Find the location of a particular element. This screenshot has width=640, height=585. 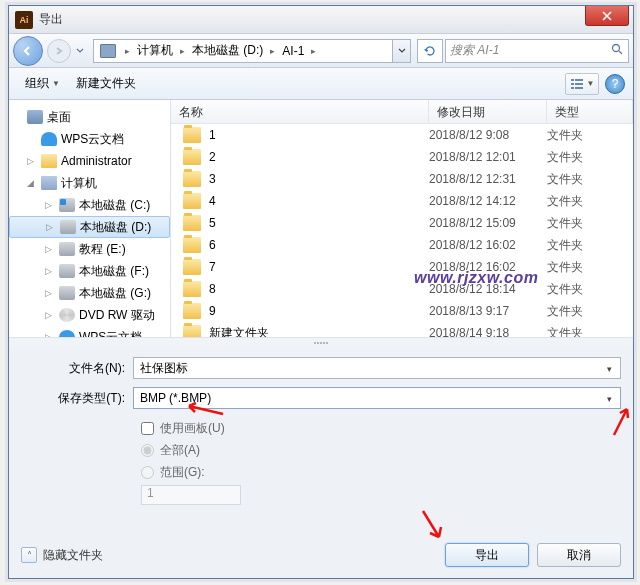

sidebar-item: ◢计算机 is located at coordinates (90, 183).